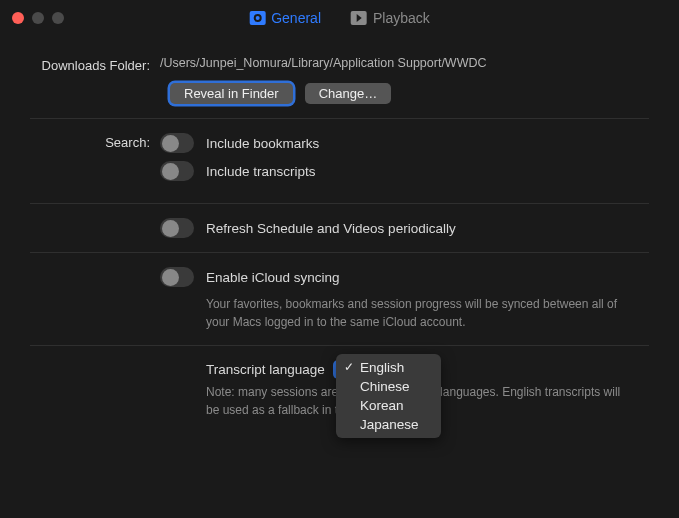 The height and width of the screenshot is (518, 679). What do you see at coordinates (388, 424) in the screenshot?
I see `transcript-option-japanese: Japanese` at bounding box center [388, 424].